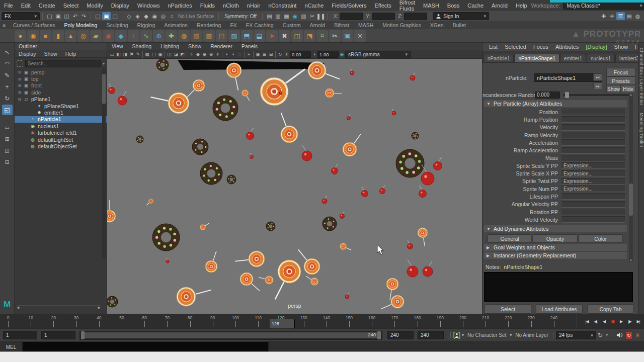  What do you see at coordinates (555, 229) in the screenshot?
I see `add-dynamic-section-header: ▼ Add Dynamic Attributes` at bounding box center [555, 229].